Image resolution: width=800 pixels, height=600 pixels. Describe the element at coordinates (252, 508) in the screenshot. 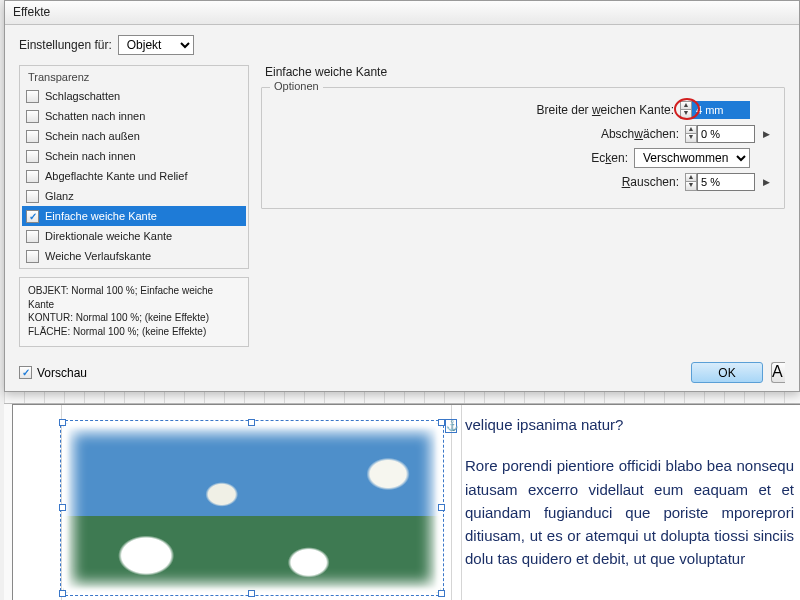

I see `selection-outline` at that location.